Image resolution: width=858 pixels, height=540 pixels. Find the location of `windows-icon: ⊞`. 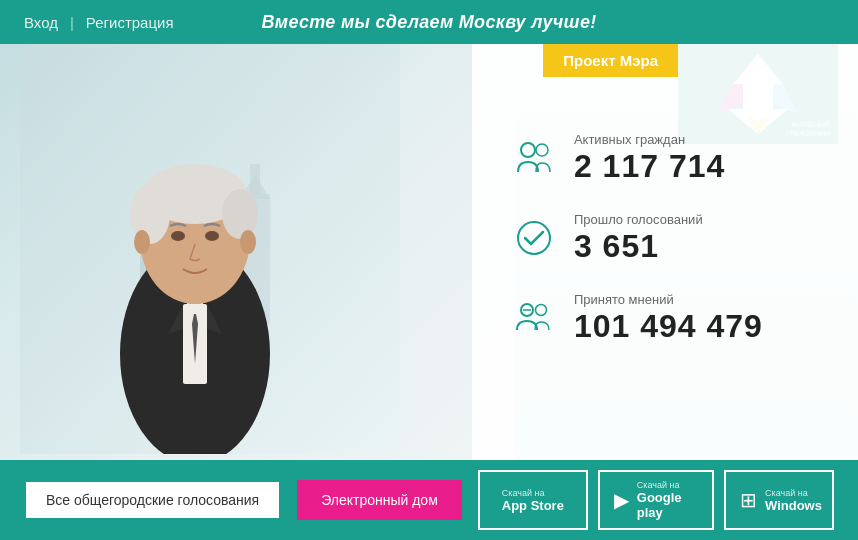

windows-icon: ⊞ is located at coordinates (748, 500).